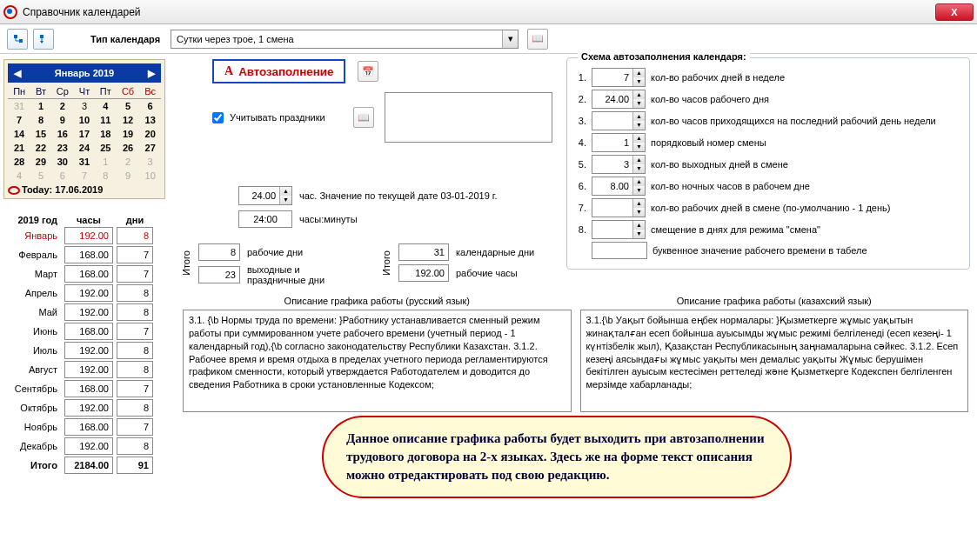 The height and width of the screenshot is (560, 977). What do you see at coordinates (368, 71) in the screenshot?
I see `autofill-cal-button: 📅` at bounding box center [368, 71].